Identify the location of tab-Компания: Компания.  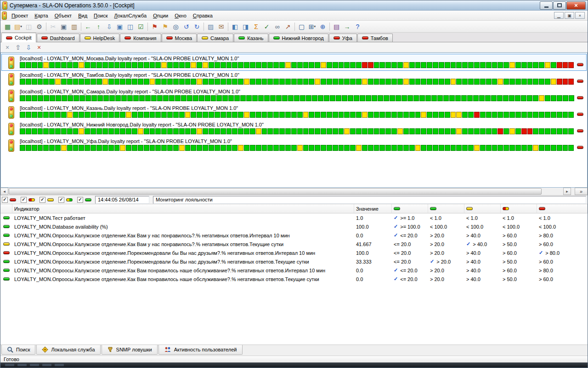
(141, 38).